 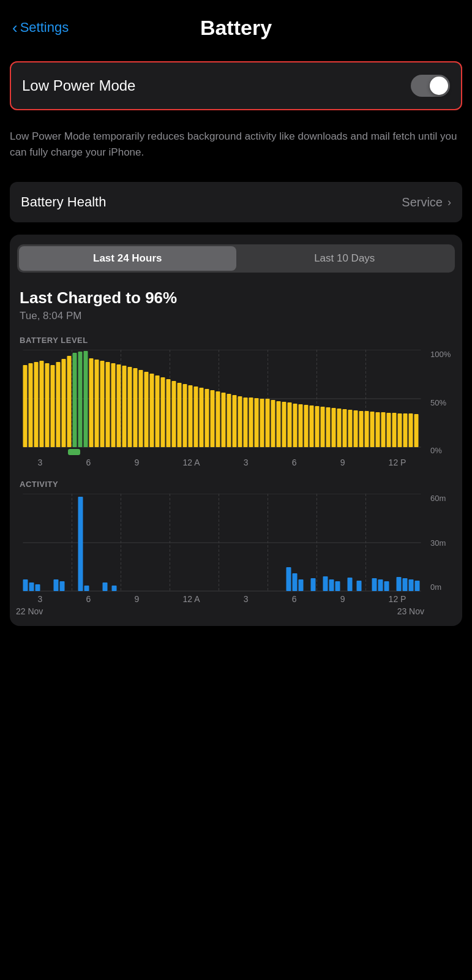 What do you see at coordinates (78, 86) in the screenshot?
I see `low-power-mode-label: Low Power Mode` at bounding box center [78, 86].